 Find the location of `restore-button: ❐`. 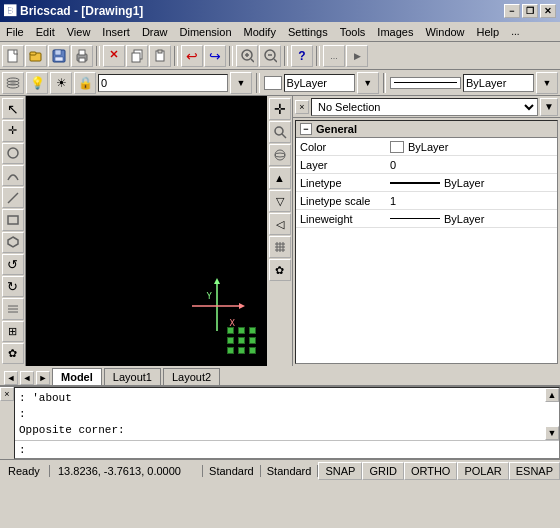

restore-button: ❐ is located at coordinates (530, 11).